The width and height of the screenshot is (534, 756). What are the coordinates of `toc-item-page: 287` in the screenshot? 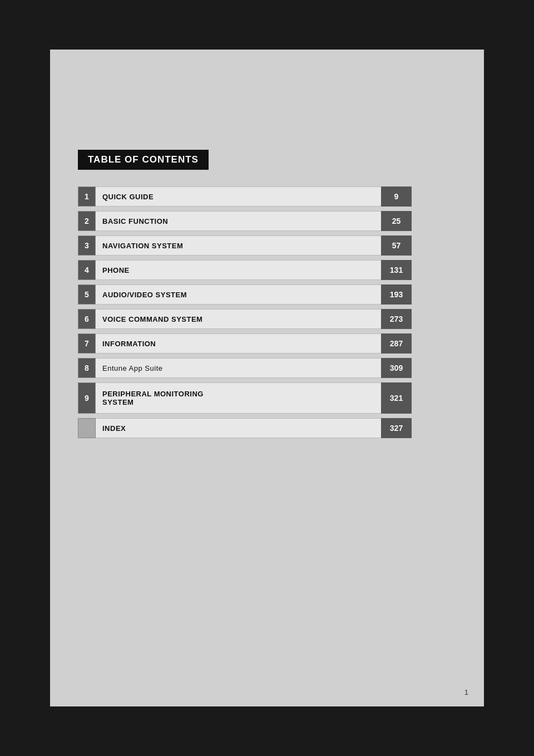 It's located at (396, 343).